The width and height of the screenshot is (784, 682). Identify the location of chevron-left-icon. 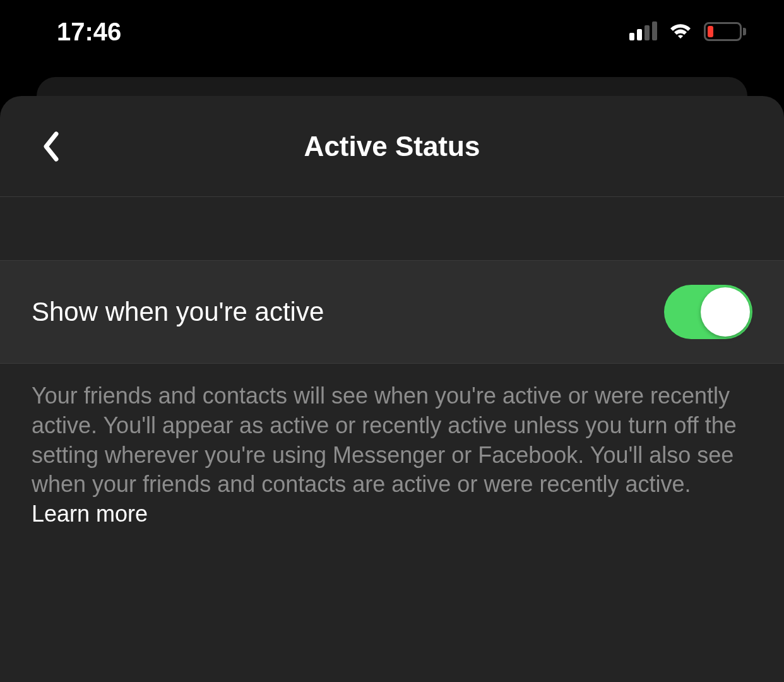
(50, 147).